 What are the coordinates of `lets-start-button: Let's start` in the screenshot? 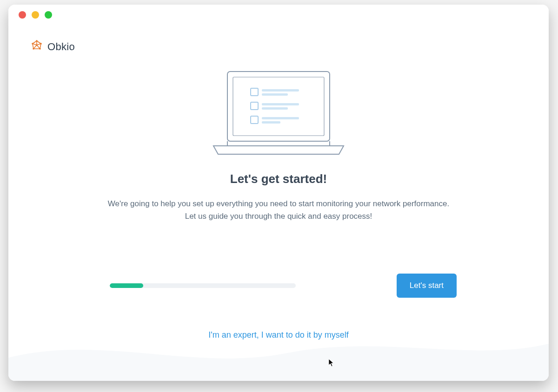 It's located at (427, 286).